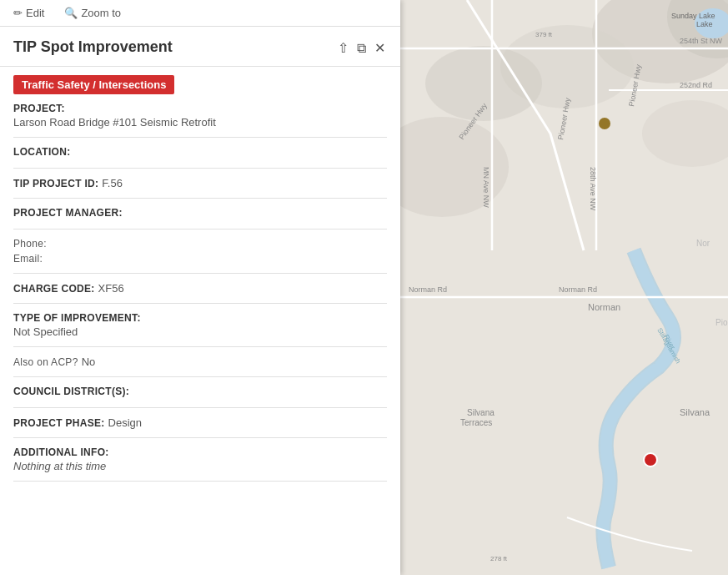 The width and height of the screenshot is (728, 575). What do you see at coordinates (200, 13) in the screenshot?
I see `panel-toolbar: ✏ Edit 🔍 Zoom to` at bounding box center [200, 13].